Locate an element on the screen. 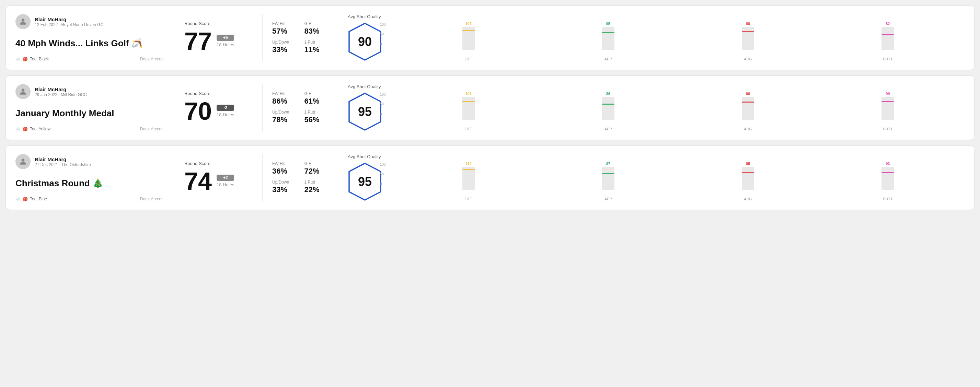 Image resolution: width=980 pixels, height=387 pixels. bar-group-app: 86 is located at coordinates (608, 106).